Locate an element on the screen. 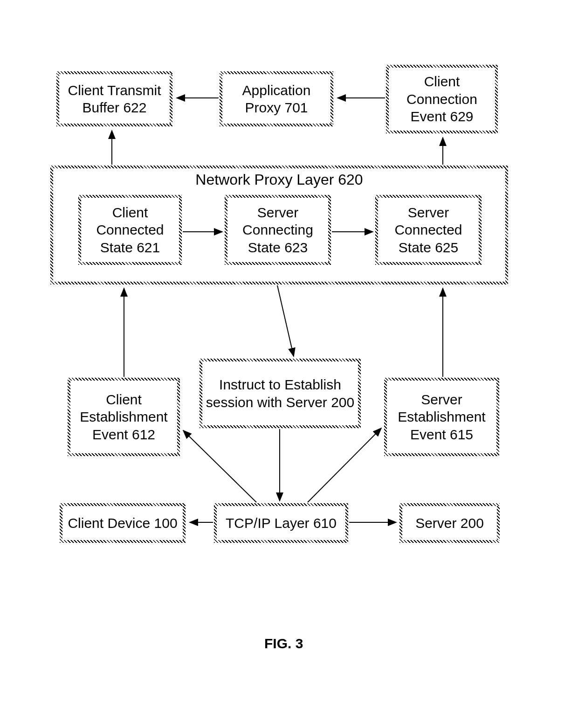 The image size is (578, 728). client-transmit-buffer-label: Client Transmit Buffer 622 is located at coordinates (115, 99).